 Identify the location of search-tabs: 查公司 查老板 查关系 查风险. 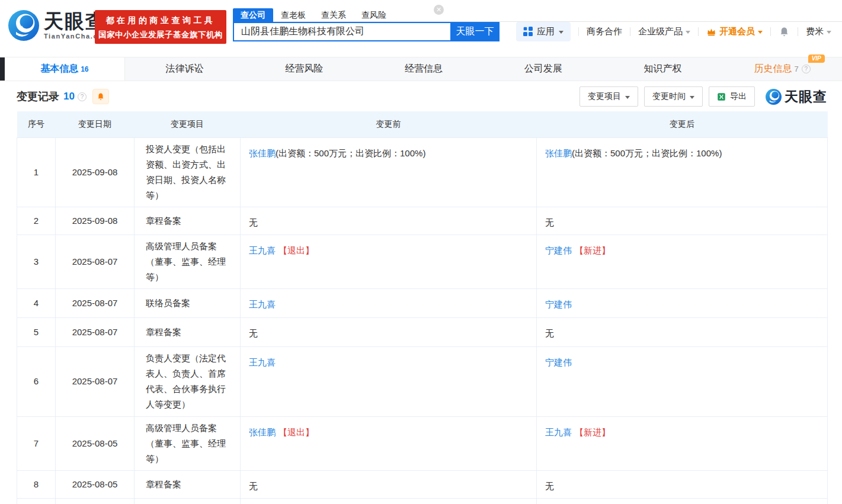
(313, 15).